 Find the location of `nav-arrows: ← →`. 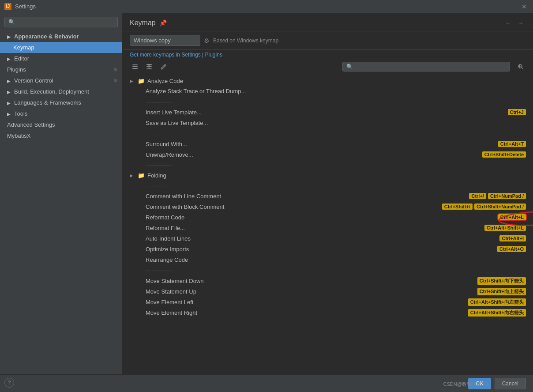

nav-arrows: ← → is located at coordinates (514, 23).